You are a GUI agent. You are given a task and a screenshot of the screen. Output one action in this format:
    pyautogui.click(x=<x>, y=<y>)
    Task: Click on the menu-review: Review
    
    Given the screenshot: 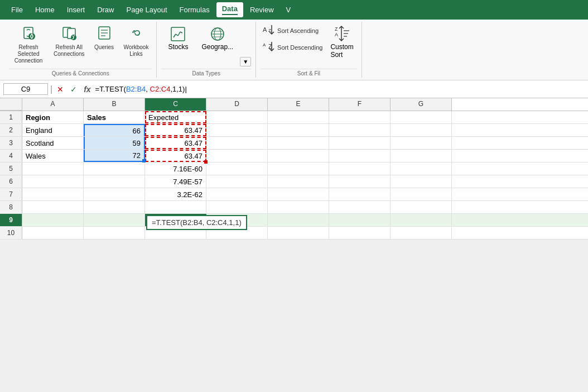 What is the action you would take?
    pyautogui.click(x=262, y=10)
    